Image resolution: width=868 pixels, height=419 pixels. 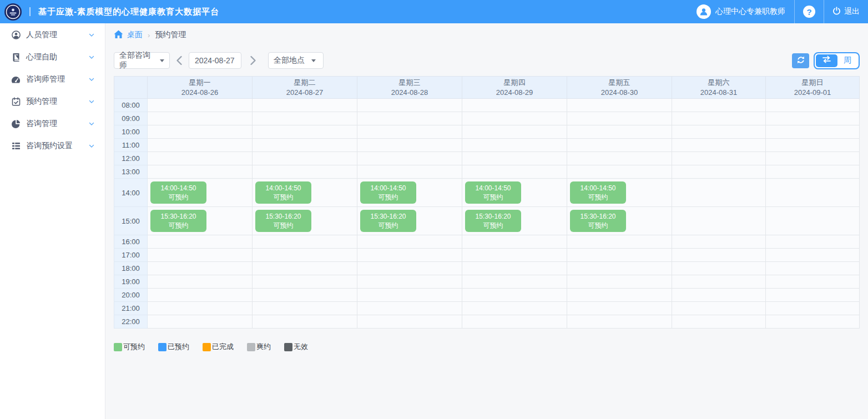 What do you see at coordinates (52, 79) in the screenshot?
I see `sidebar-item-counselor-management: 咨询师管理` at bounding box center [52, 79].